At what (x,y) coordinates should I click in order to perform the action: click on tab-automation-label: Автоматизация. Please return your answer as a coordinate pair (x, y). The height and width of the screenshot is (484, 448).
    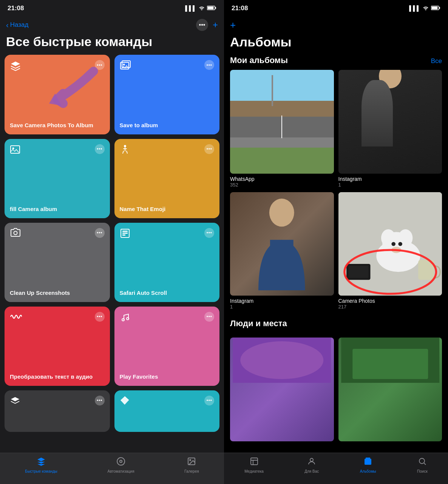
    Looking at the image, I should click on (121, 471).